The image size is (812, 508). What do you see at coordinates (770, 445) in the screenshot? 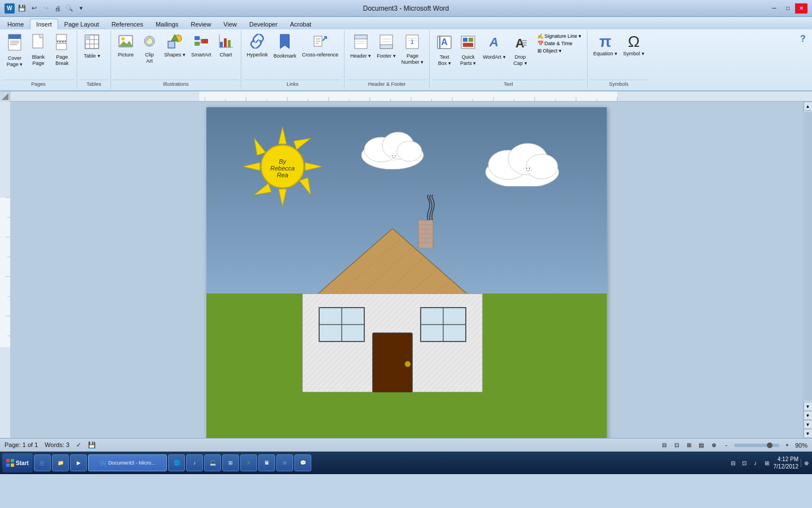
I see `zoom-thumb` at bounding box center [770, 445].